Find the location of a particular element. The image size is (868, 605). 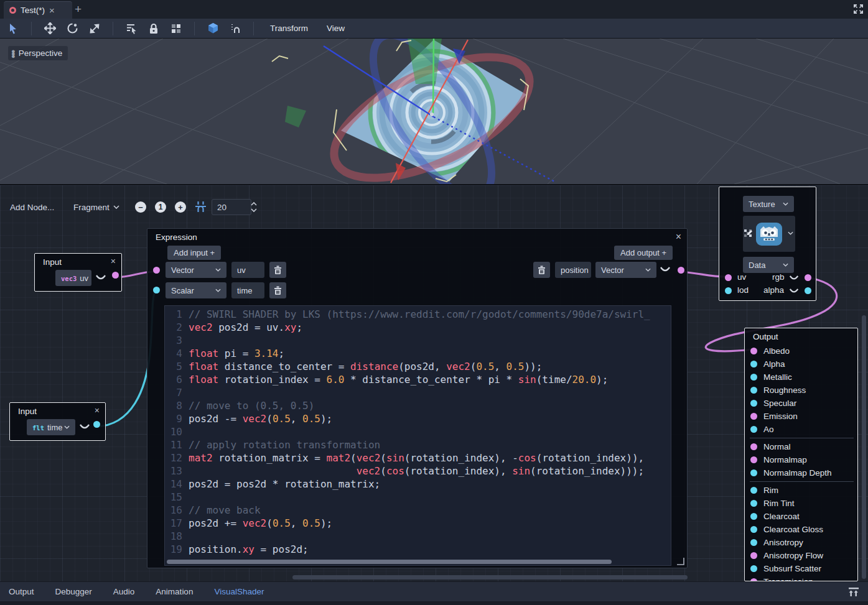

rotate-tool-icon is located at coordinates (72, 29).